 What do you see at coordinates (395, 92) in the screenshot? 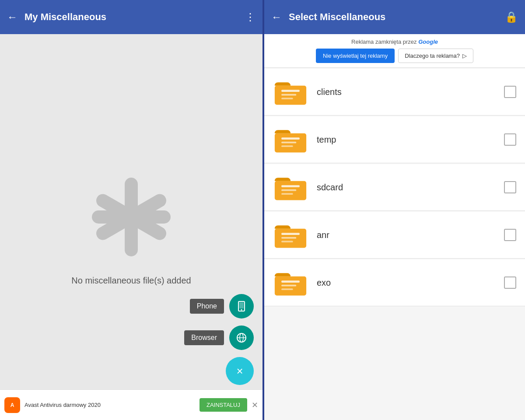
I see `folder-item: clients` at bounding box center [395, 92].